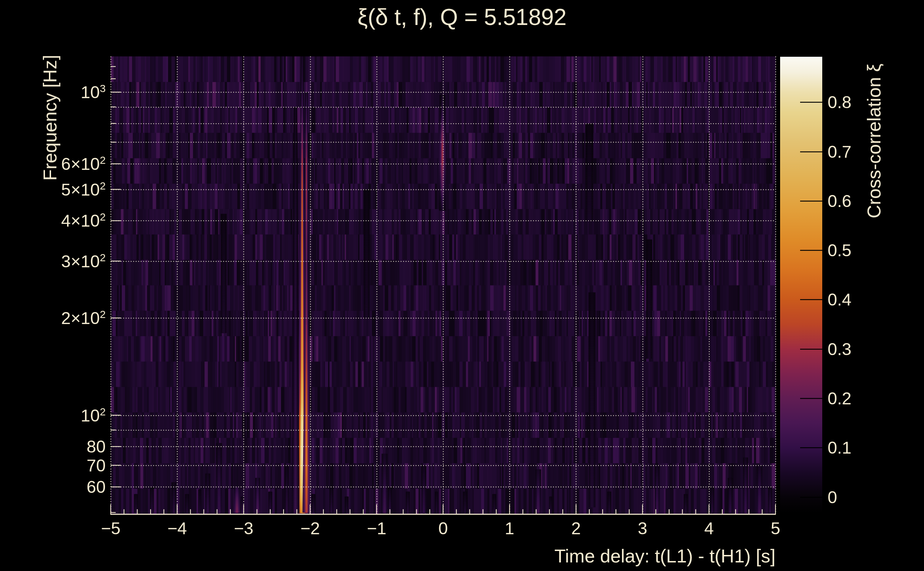  Describe the element at coordinates (53, 318) in the screenshot. I see `y-tick-label: 2×102` at that location.